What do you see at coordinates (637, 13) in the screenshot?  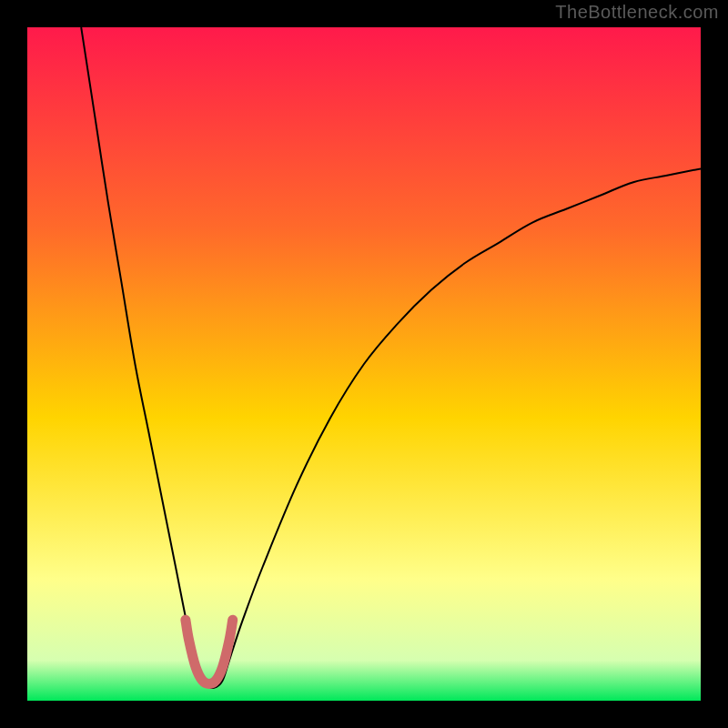 I see `watermark-text: TheBottleneck.com` at bounding box center [637, 13].